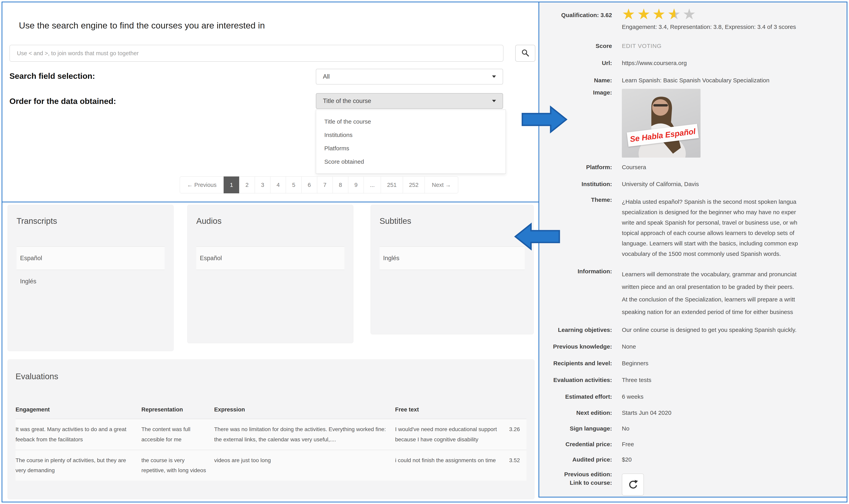  What do you see at coordinates (231, 185) in the screenshot?
I see `pagination-page: 1` at bounding box center [231, 185].